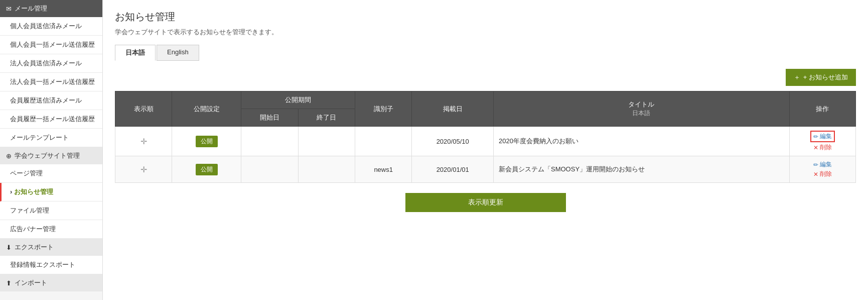 This screenshot has width=868, height=300. Describe the element at coordinates (51, 283) in the screenshot. I see `sidebar-import-header: ⬆ インポート` at that location.